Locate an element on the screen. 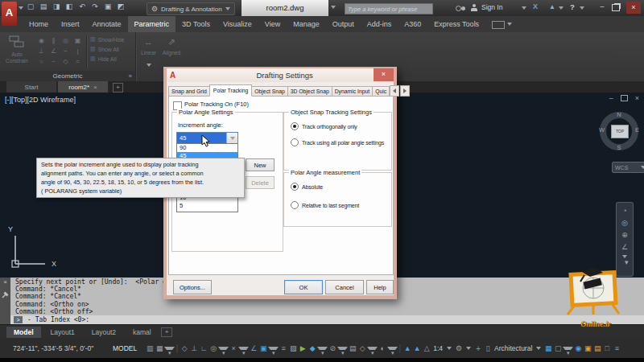 The image size is (644, 362). search-input is located at coordinates (389, 9).